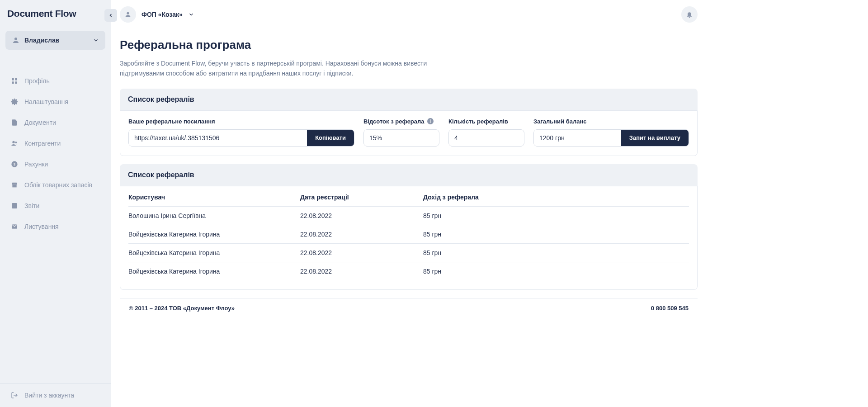  Describe the element at coordinates (611, 138) in the screenshot. I see `balance-group: 1200 грн Запит на виплату` at that location.